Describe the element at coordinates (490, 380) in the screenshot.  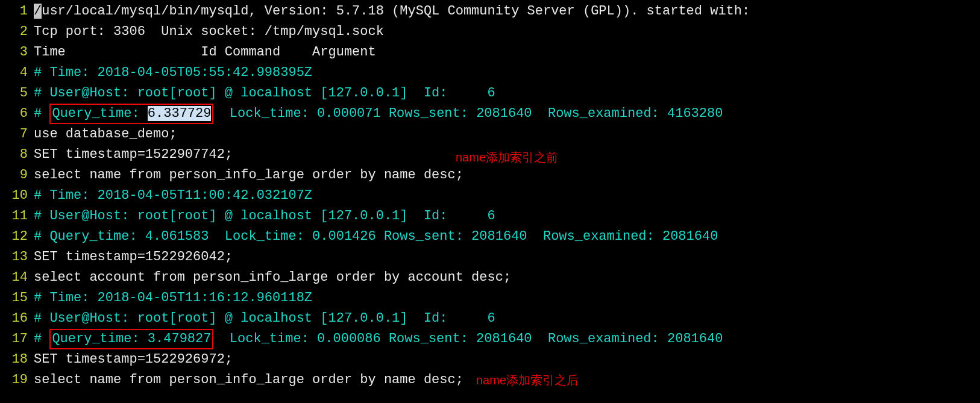
I see `code-line: 19 select name from person_info_large or…` at that location.